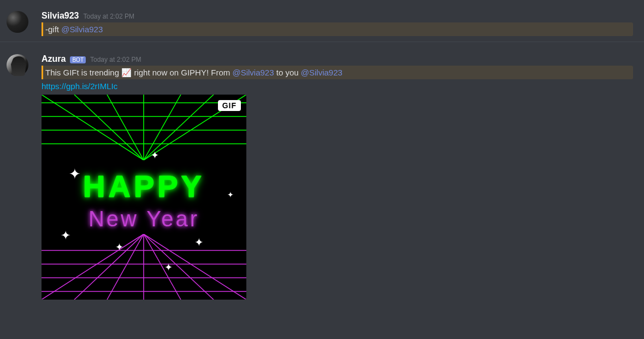  I want to click on message-group: Silvia923 Today at 2:02 PM -gift @Silvia…, so click(322, 18).